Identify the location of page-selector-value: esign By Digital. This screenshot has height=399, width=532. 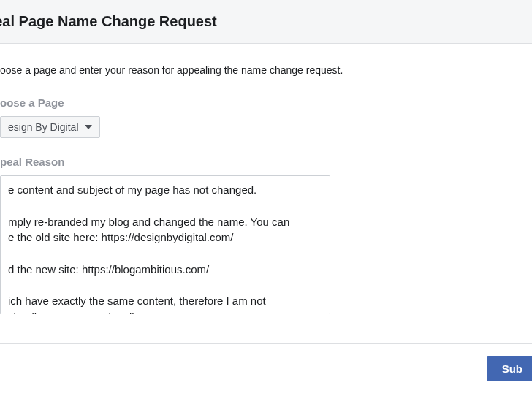
(44, 127).